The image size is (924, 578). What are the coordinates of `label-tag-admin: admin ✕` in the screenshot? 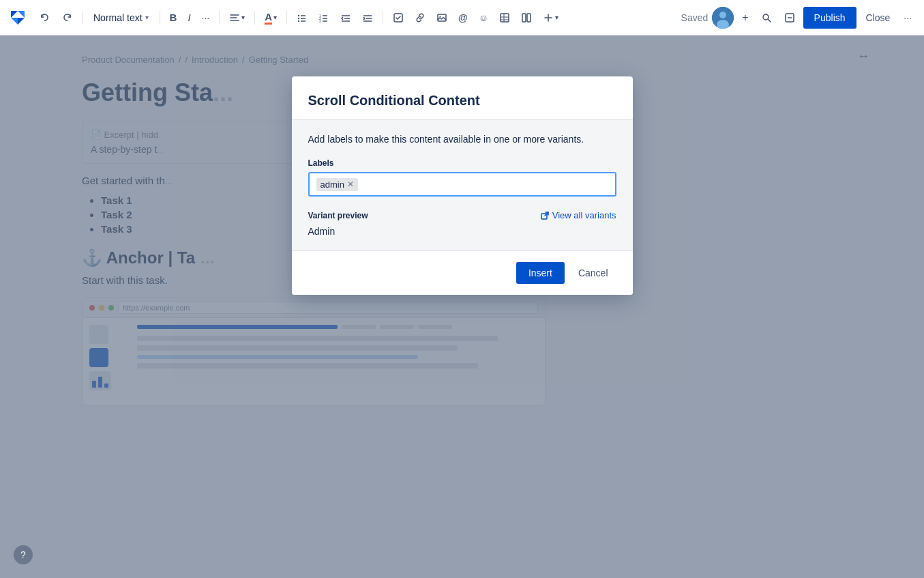 It's located at (337, 184).